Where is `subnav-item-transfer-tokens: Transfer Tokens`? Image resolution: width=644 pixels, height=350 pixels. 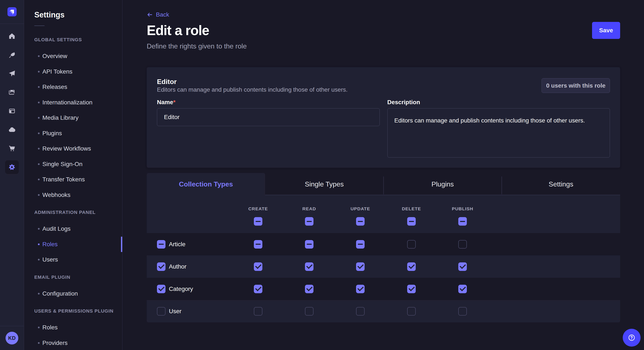 subnav-item-transfer-tokens: Transfer Tokens is located at coordinates (73, 179).